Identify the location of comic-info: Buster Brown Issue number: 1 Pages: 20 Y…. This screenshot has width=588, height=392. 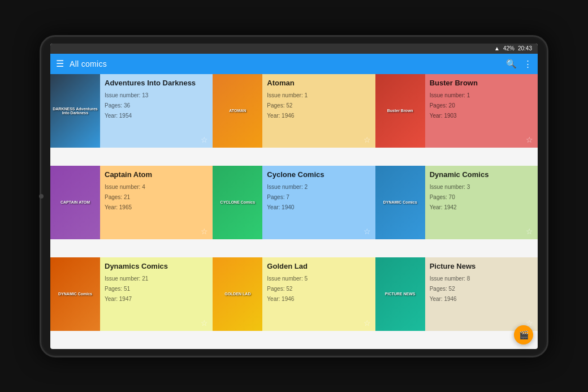
(482, 111).